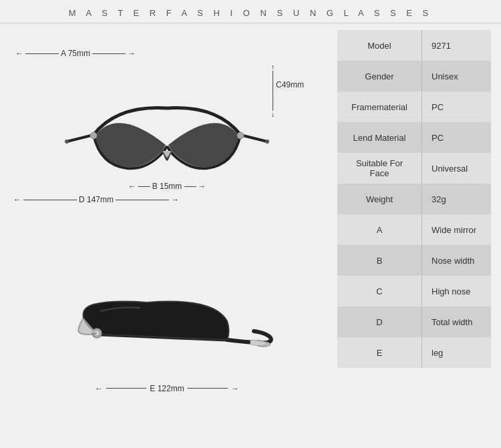 Image resolution: width=501 pixels, height=448 pixels. Describe the element at coordinates (379, 45) in the screenshot. I see `spec-label: Model` at that location.